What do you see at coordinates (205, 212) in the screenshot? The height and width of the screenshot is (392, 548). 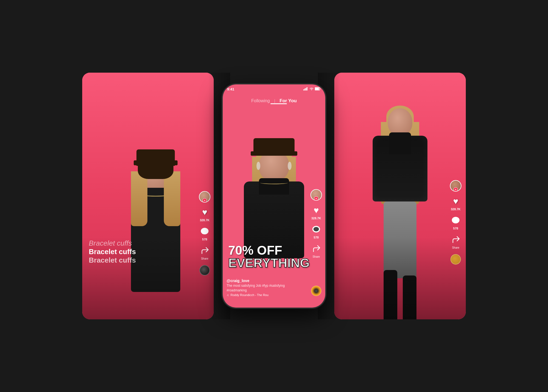 I see `heart-icon: ♥` at bounding box center [205, 212].